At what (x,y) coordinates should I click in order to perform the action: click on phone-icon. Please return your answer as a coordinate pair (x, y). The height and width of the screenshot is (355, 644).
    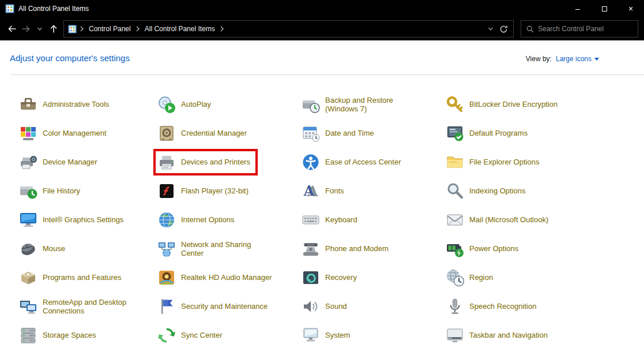
    Looking at the image, I should click on (311, 249).